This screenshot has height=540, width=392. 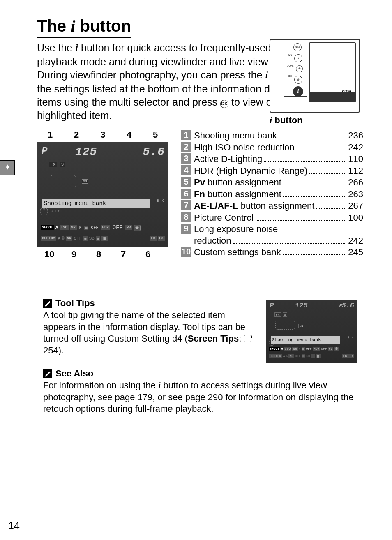 I want to click on callouts-top: 1 2 3 4 5, so click(x=103, y=135).